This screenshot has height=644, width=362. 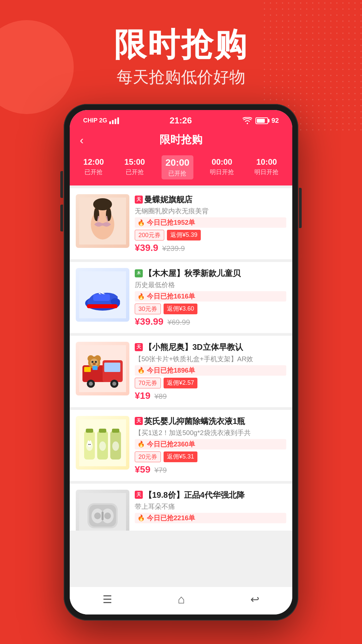 What do you see at coordinates (194, 421) in the screenshot?
I see `product-name-4: 英氏婴儿抑菌除螨洗衣液1瓶` at bounding box center [194, 421].